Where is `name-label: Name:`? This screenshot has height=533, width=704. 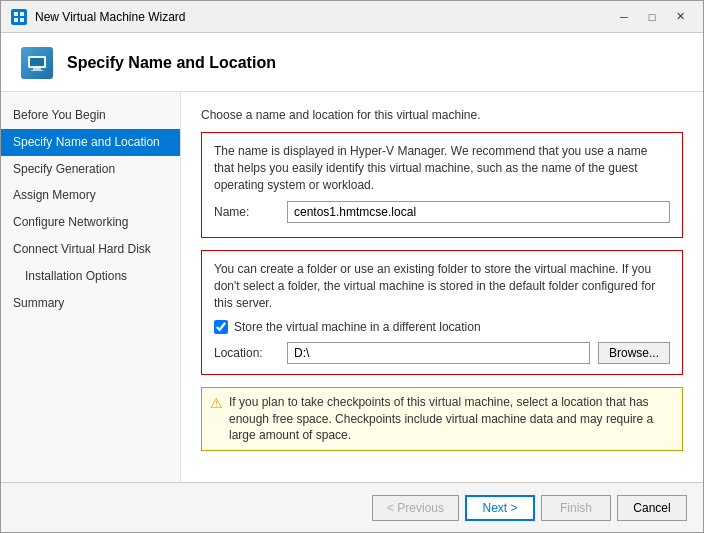 name-label: Name: is located at coordinates (246, 212).